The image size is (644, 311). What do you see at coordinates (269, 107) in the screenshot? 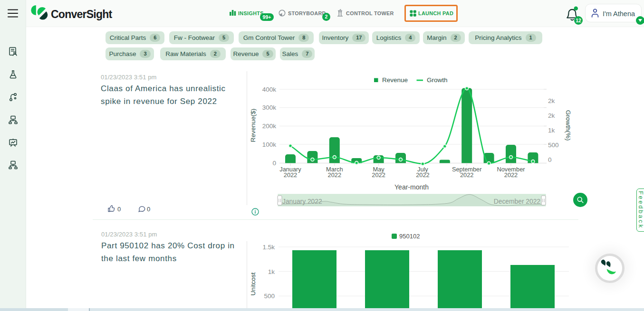
I see `svg-text: 300k` at bounding box center [269, 107].